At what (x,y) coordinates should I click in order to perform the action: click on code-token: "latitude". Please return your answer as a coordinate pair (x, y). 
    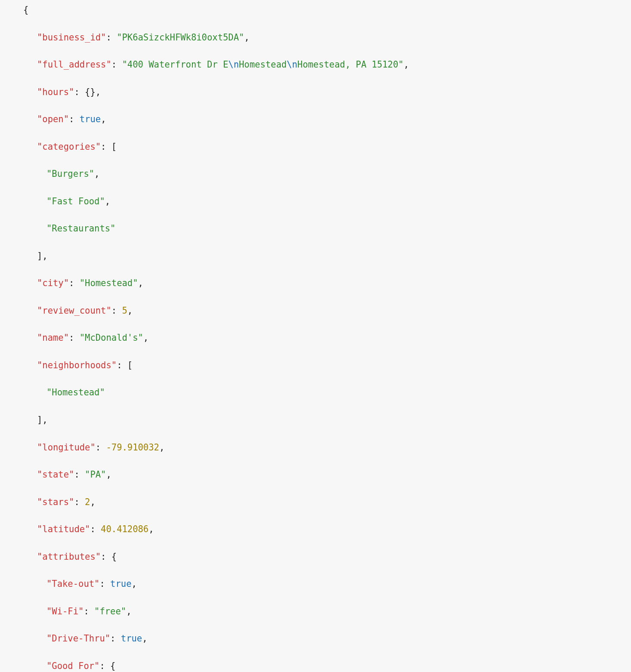
    Looking at the image, I should click on (64, 529).